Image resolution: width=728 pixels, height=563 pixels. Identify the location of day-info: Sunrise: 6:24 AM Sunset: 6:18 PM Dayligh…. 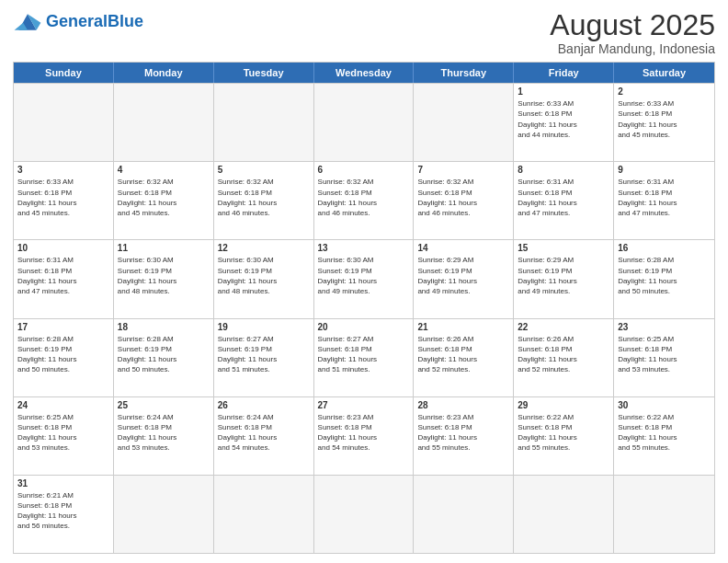
(264, 432).